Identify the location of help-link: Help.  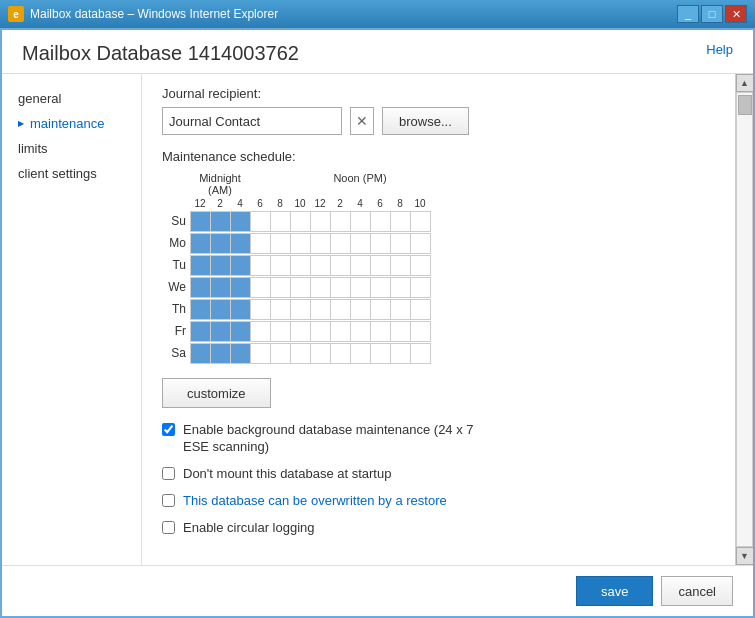
(720, 50).